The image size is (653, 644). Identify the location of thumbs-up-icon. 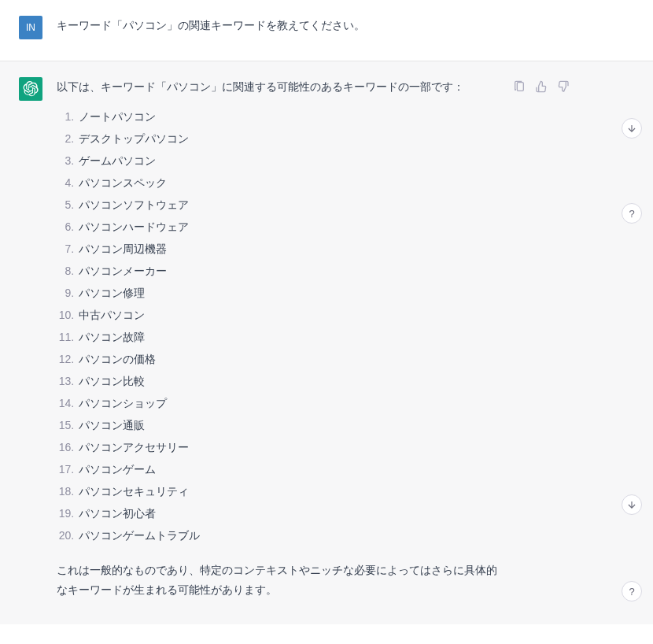
(541, 87).